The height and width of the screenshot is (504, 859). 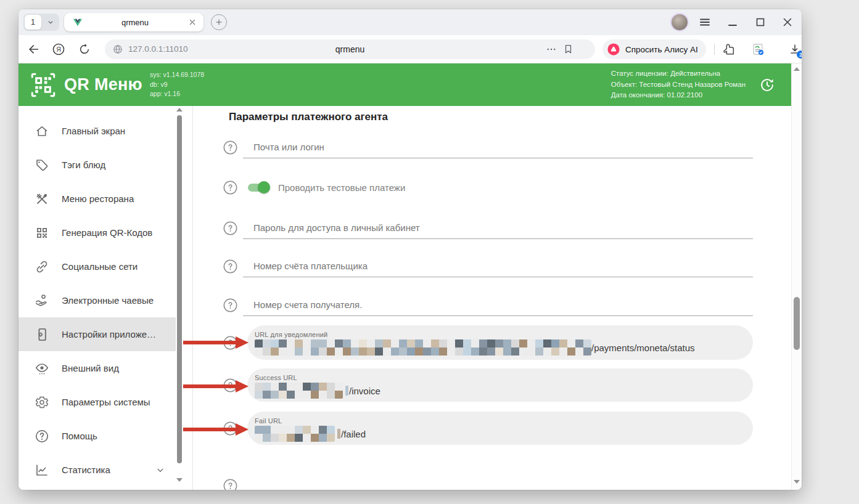 What do you see at coordinates (405, 85) in the screenshot?
I see `app-header: QR Меню sys: v1.14.69.1078 db: v9 app: v…` at bounding box center [405, 85].